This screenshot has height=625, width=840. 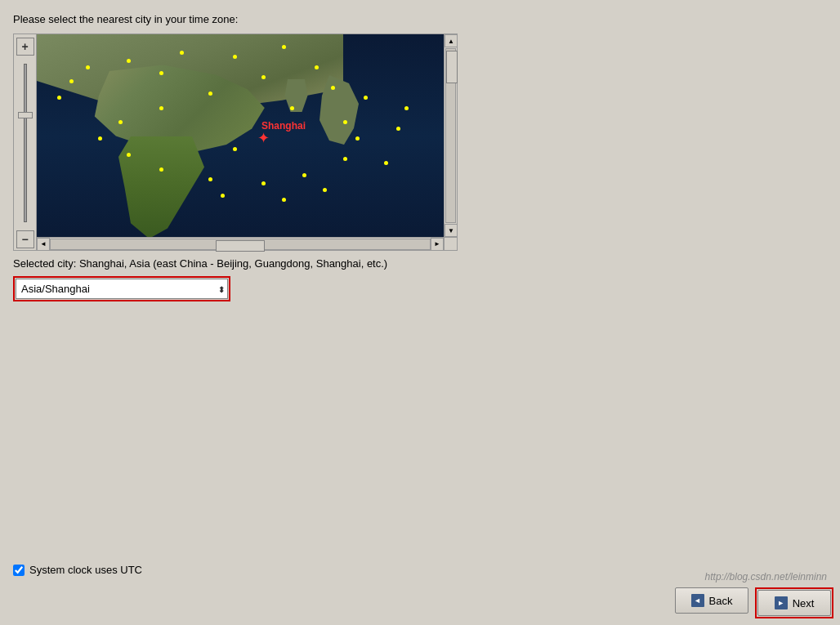 What do you see at coordinates (19, 570) in the screenshot?
I see `utc-checkbox` at bounding box center [19, 570].